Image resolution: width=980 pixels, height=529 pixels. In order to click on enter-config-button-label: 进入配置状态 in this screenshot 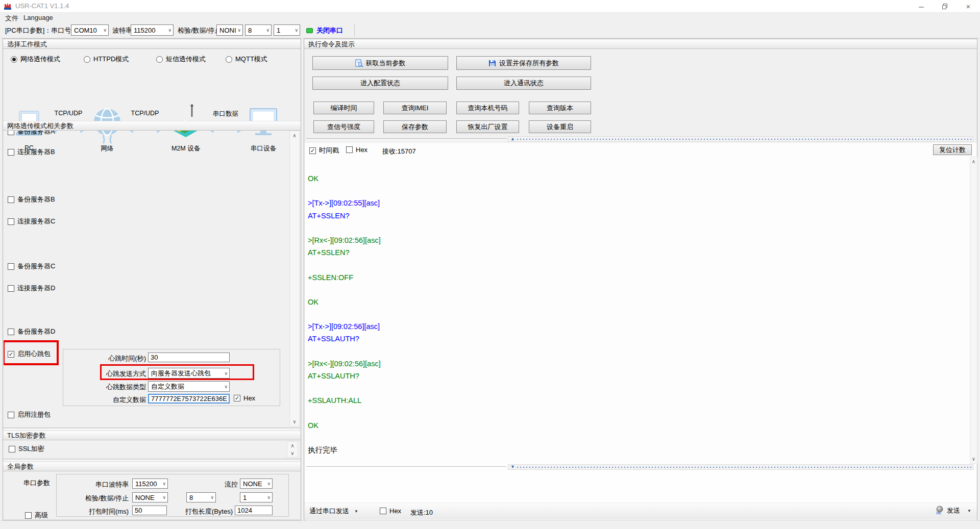, I will do `click(380, 83)`.